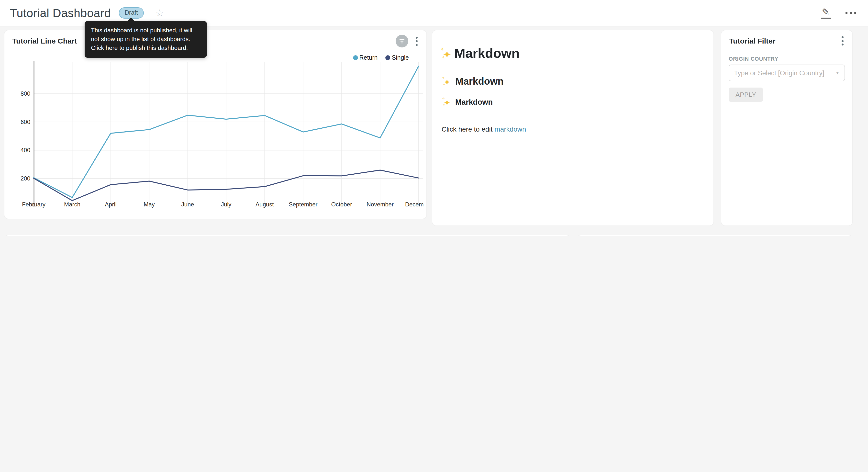 The height and width of the screenshot is (472, 868). Describe the element at coordinates (342, 204) in the screenshot. I see `svg-text: October` at that location.